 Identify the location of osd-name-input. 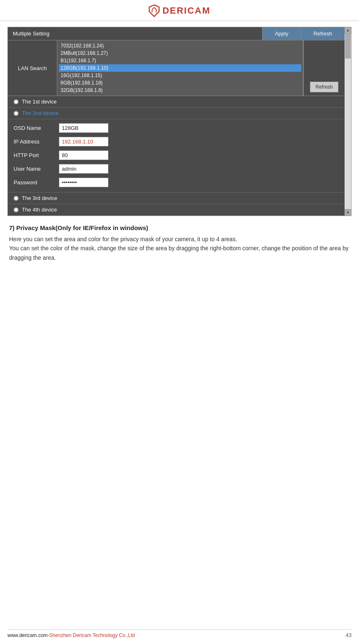
(84, 128).